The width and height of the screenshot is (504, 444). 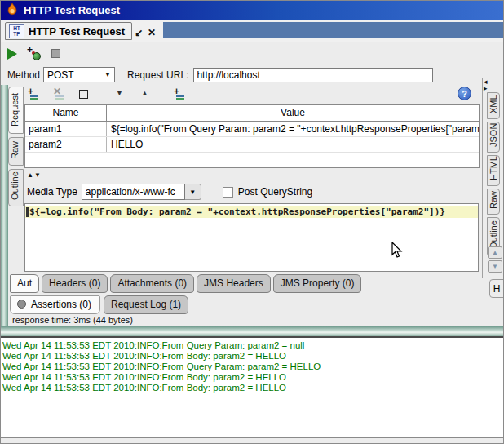 I want to click on param-name-cell: param1, so click(x=66, y=129).